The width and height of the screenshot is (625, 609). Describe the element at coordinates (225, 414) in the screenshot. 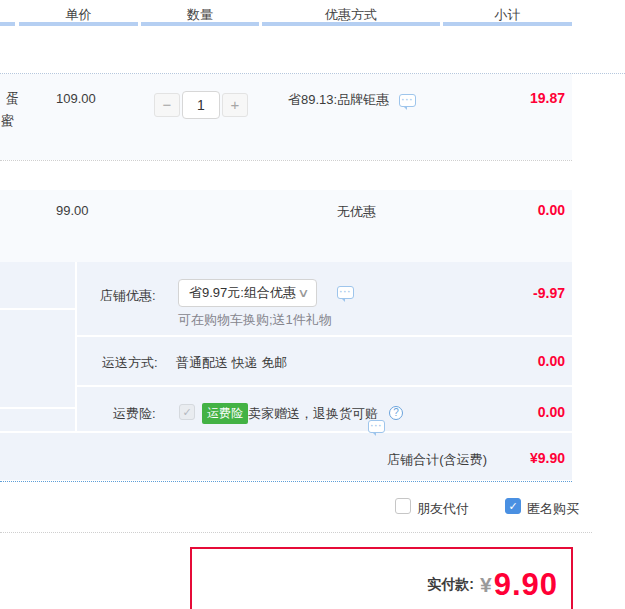

I see `freight-insurance-badge: 运费险` at that location.